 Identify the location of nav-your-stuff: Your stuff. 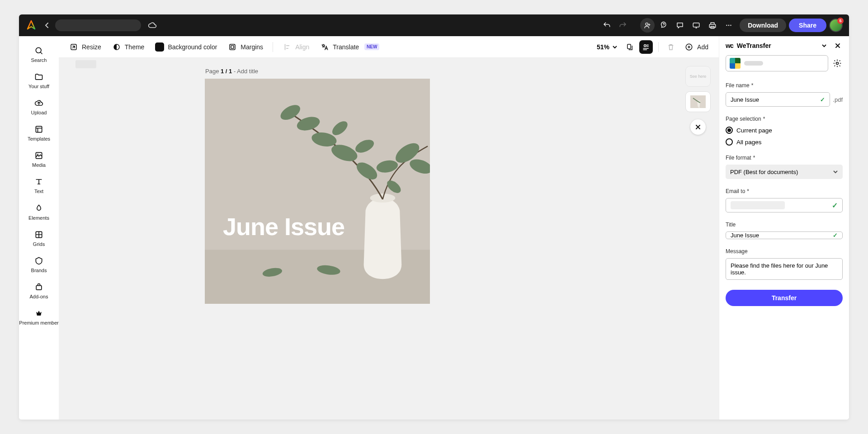
(39, 80).